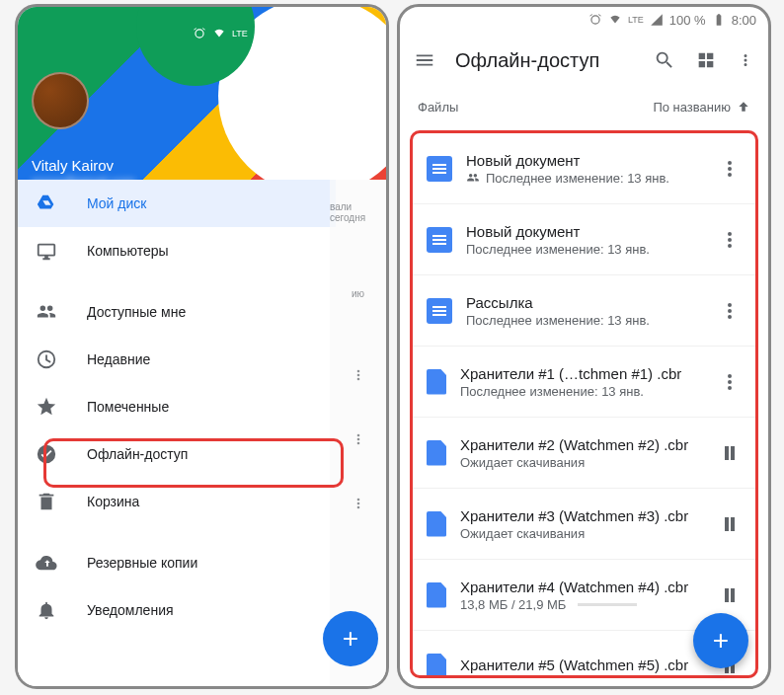 This screenshot has height=695, width=784. What do you see at coordinates (46, 563) in the screenshot?
I see `backup-icon` at bounding box center [46, 563].